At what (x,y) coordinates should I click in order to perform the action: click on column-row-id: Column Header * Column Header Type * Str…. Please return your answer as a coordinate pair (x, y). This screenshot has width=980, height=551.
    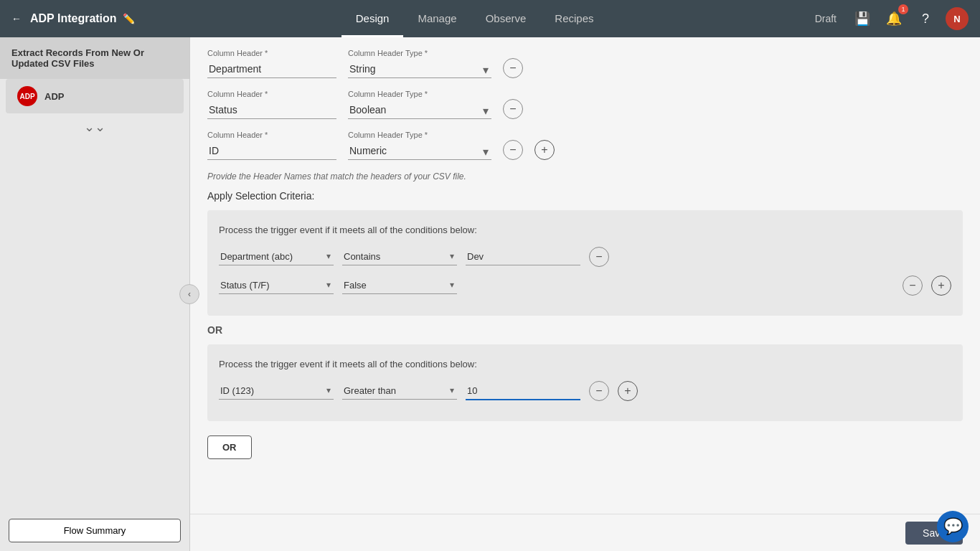
    Looking at the image, I should click on (585, 145).